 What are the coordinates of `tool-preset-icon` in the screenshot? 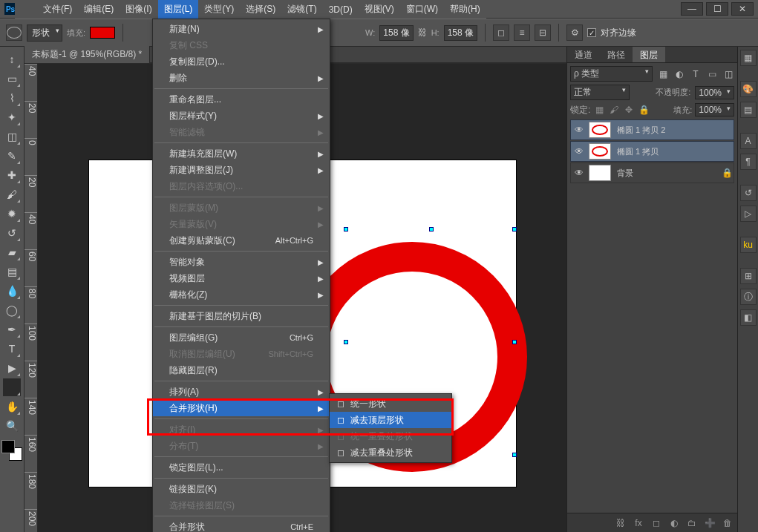 It's located at (14, 33).